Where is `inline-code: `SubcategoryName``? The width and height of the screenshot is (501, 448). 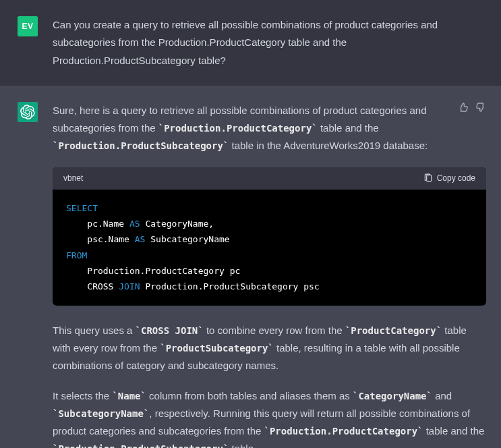 inline-code: `SubcategoryName` is located at coordinates (101, 414).